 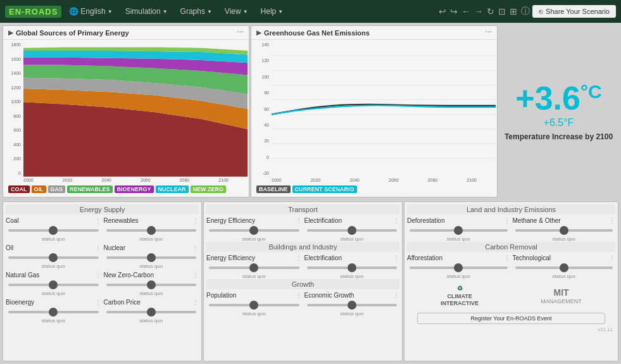 What do you see at coordinates (53, 230) in the screenshot?
I see `coal-slider-thumb` at bounding box center [53, 230].